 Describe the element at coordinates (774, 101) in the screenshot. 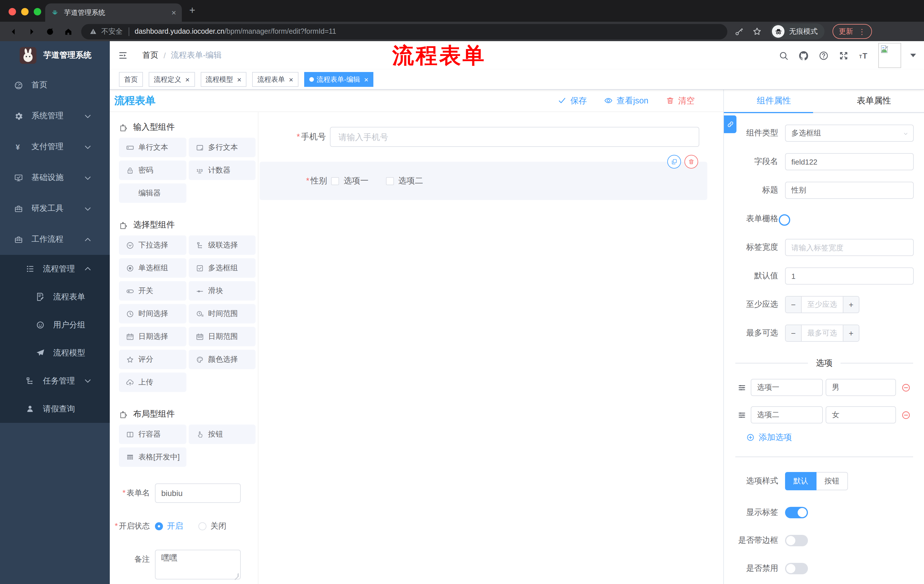

I see `tab-component-props: 组件属性` at that location.